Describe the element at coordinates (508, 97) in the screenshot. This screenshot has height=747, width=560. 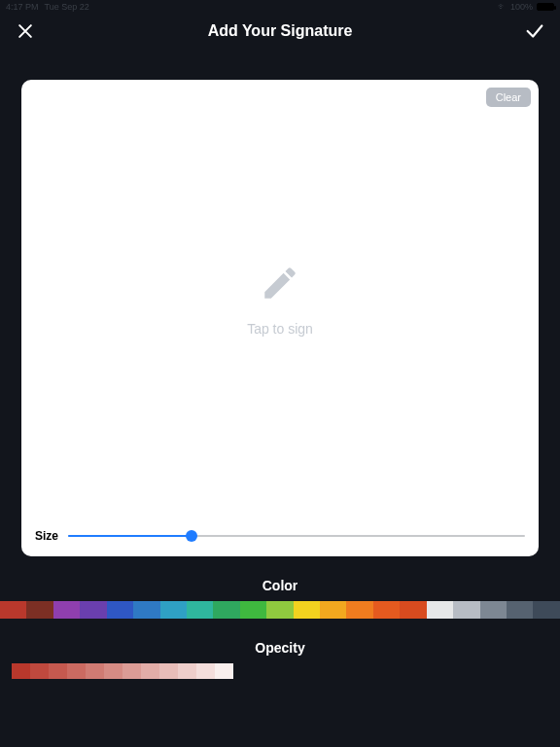
I see `clear-button: Clear` at that location.